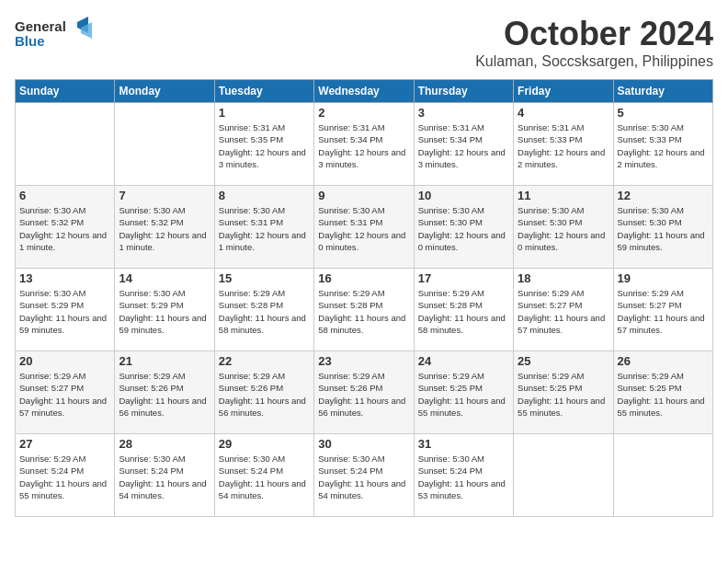 The image size is (728, 563). I want to click on day-cell: 1Sunrise: 5:31 AM Sunset: 5:35 PM Daylig…, so click(264, 144).